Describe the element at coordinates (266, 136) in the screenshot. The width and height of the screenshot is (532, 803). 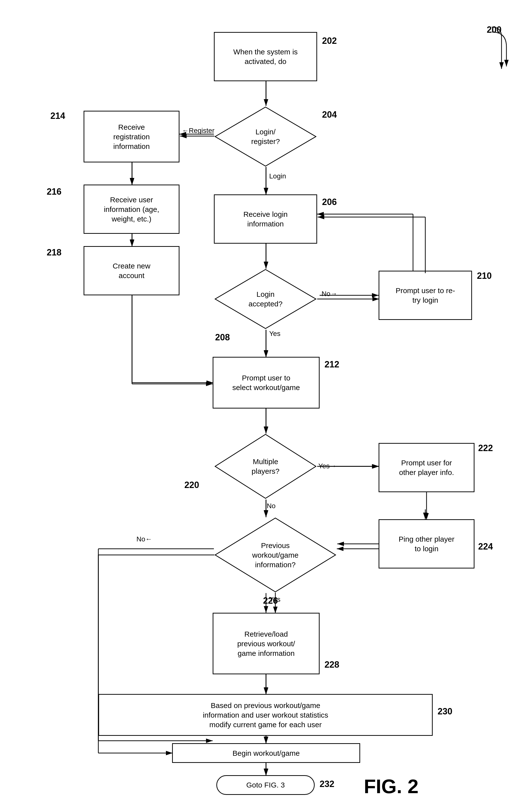
I see `login-register-text: Login/register?` at that location.